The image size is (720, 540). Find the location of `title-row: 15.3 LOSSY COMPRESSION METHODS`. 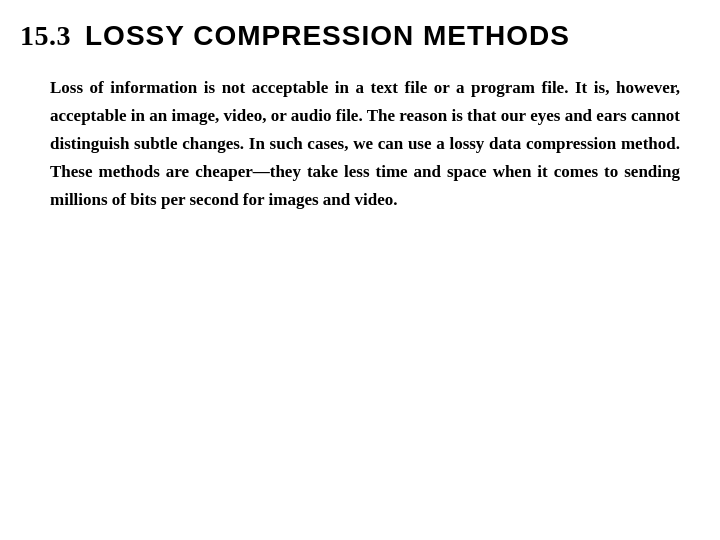

title-row: 15.3 LOSSY COMPRESSION METHODS is located at coordinates (355, 36).